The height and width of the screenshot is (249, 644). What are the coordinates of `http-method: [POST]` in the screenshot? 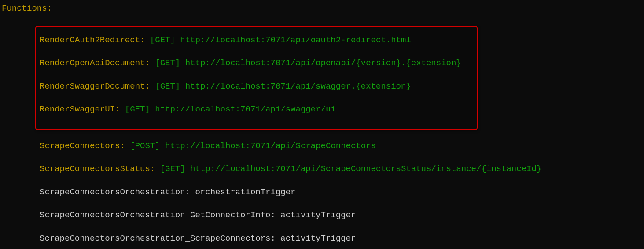 It's located at (145, 146).